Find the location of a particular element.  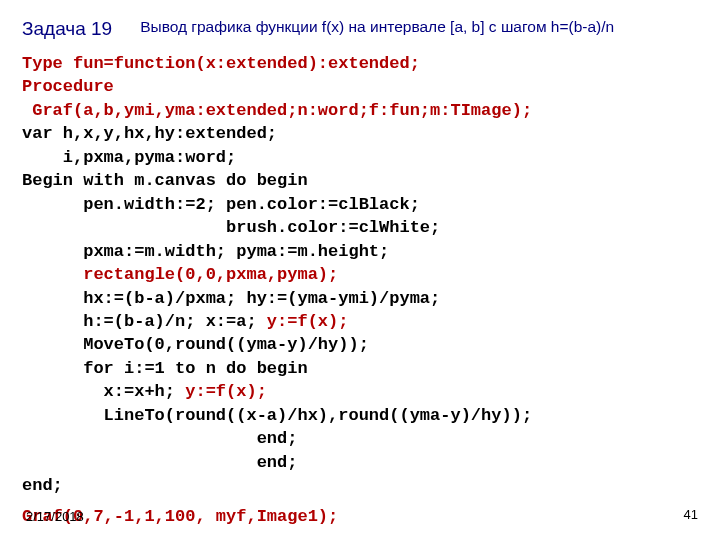

subtitle: Вывод графика функции f(x) на интервале … is located at coordinates (377, 27).